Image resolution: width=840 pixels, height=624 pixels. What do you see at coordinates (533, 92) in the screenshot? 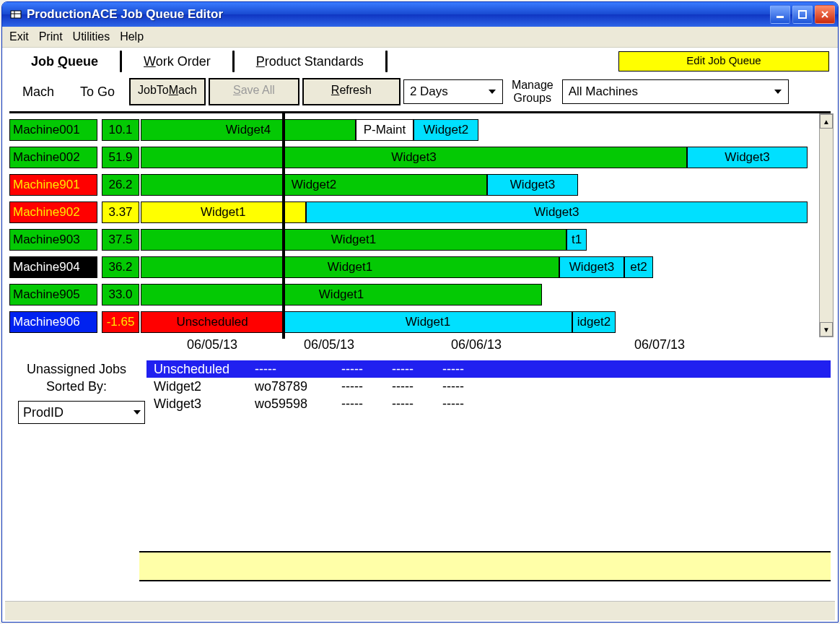
I see `manage-groups-button: ManageGroups` at bounding box center [533, 92].